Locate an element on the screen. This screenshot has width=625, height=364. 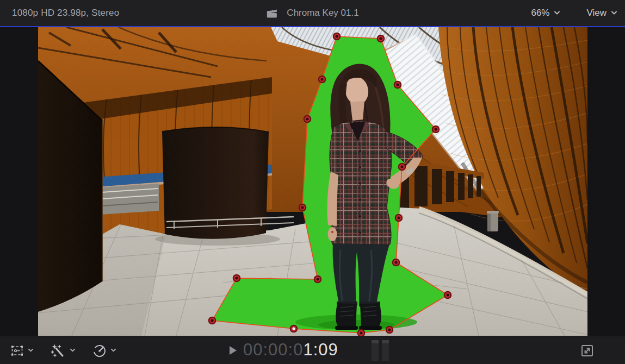
retime-icon is located at coordinates (100, 350).